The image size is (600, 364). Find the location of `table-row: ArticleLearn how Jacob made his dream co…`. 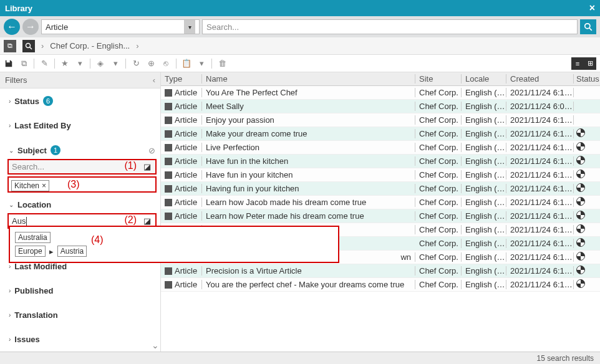

table-row: ArticleLearn how Jacob made his dream co… is located at coordinates (380, 203).